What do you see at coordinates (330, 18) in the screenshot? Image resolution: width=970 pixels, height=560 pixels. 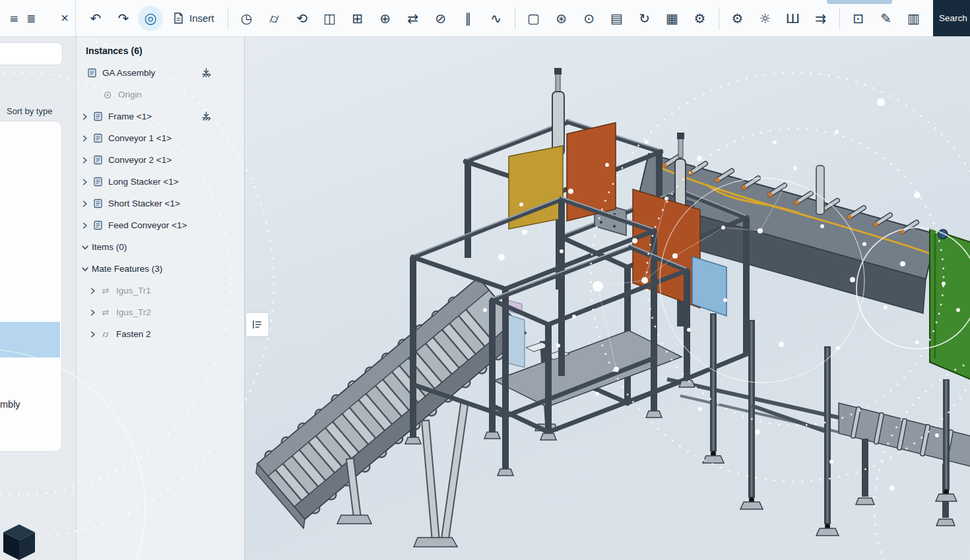 I see `cylindrical-mate-icon: ◫` at bounding box center [330, 18].